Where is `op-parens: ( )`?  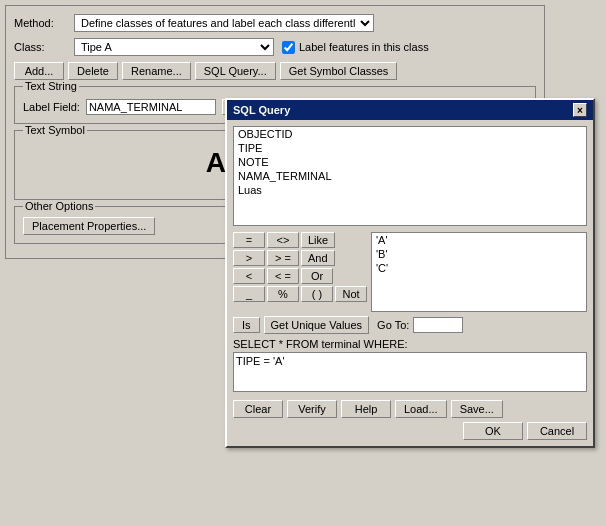
op-parens: ( ) is located at coordinates (317, 294).